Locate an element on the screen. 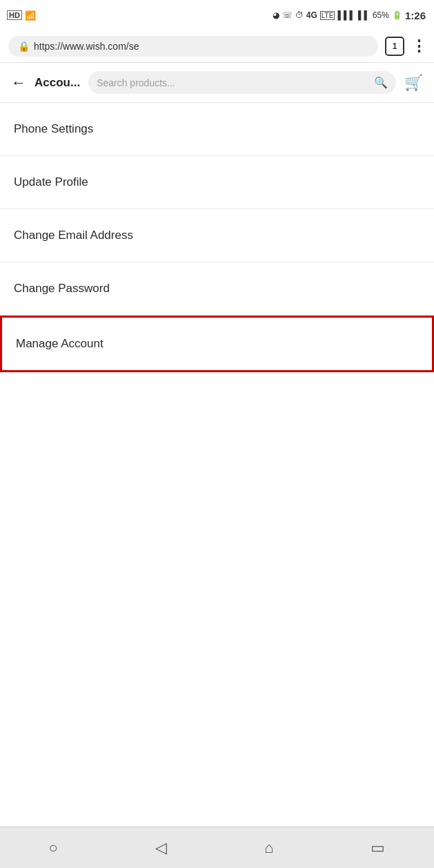  network-label: 4G is located at coordinates (312, 15).